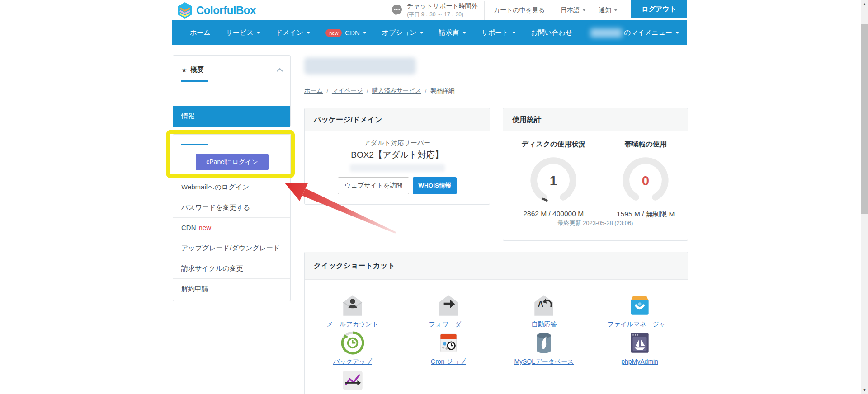  Describe the element at coordinates (544, 324) in the screenshot. I see `shortcut-label-autoresponders: 自動応答` at that location.